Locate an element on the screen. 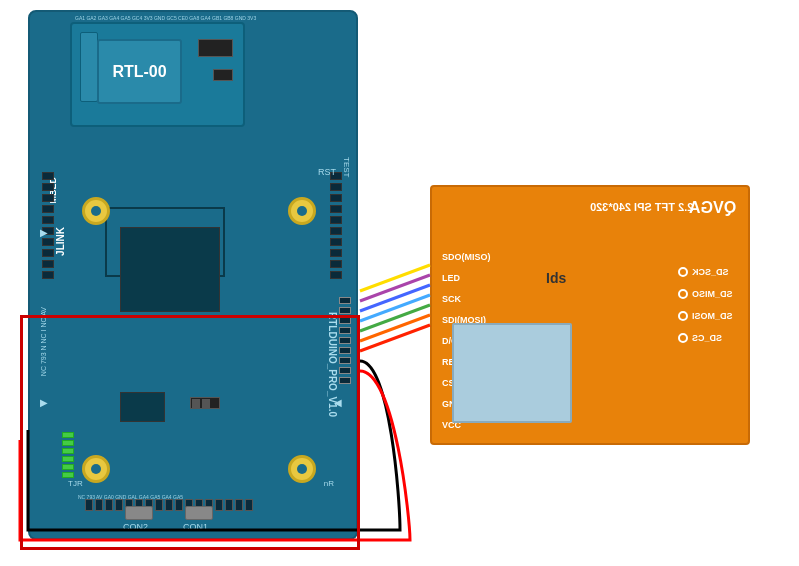  sd-cs-item: SD_CS is located at coordinates (706, 338).